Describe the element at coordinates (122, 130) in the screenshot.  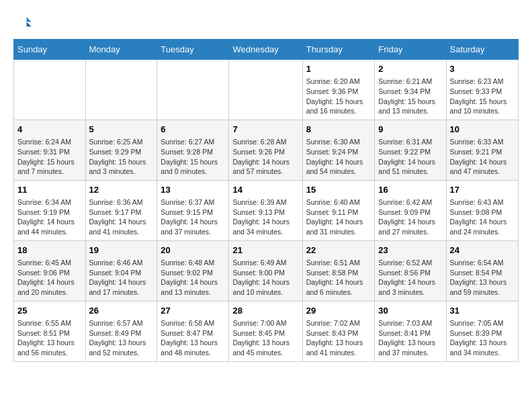
I see `day-number: 5` at that location.